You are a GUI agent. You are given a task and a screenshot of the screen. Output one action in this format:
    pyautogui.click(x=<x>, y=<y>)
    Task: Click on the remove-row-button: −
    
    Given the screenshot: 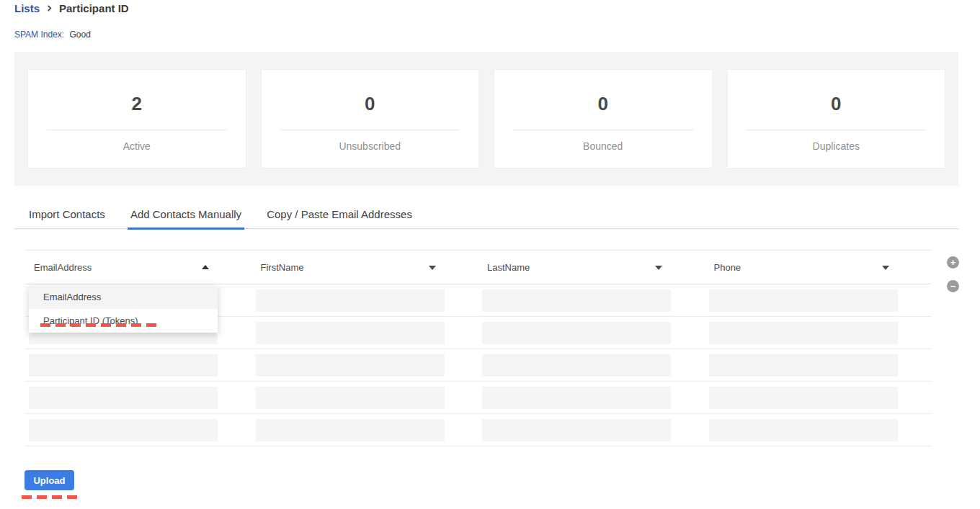 What is the action you would take?
    pyautogui.click(x=953, y=287)
    